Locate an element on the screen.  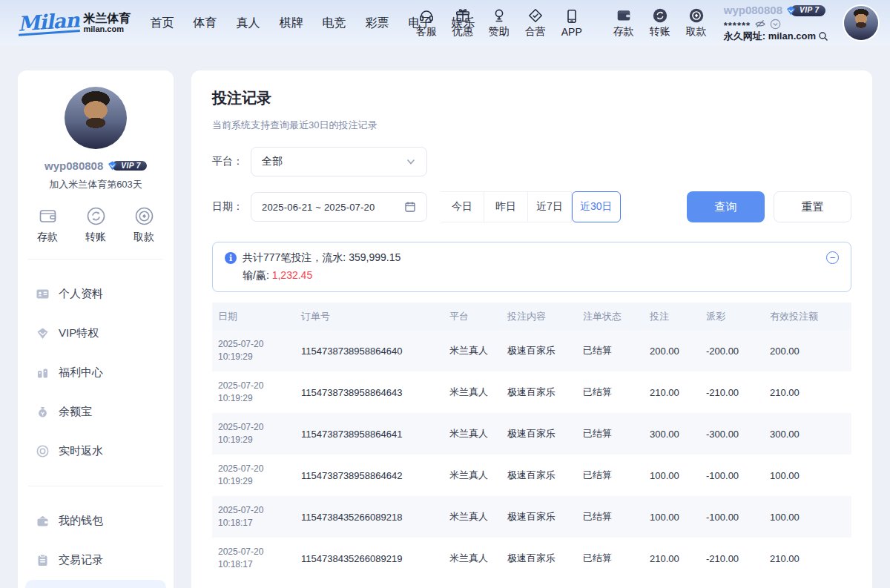
eye-off-icon is located at coordinates (760, 24).